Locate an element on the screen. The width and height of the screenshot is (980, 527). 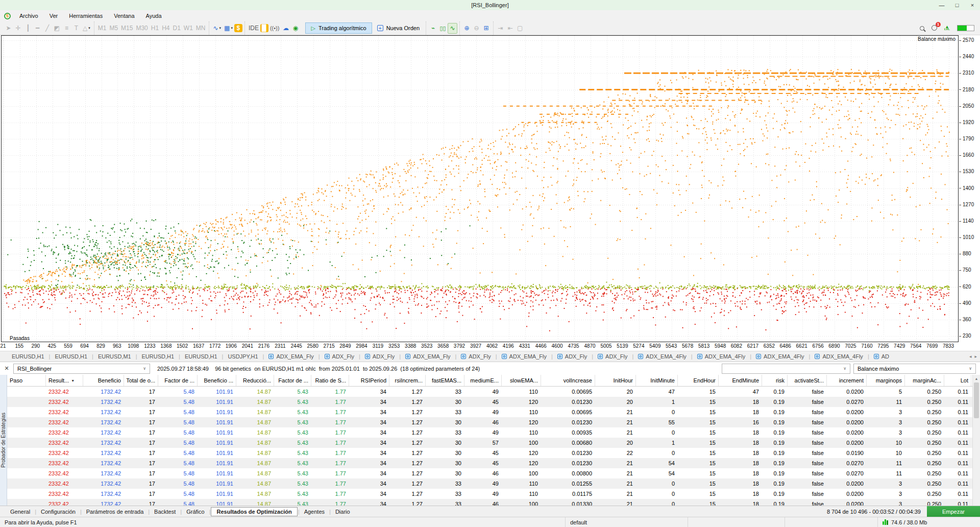
close-tester-icon: ✕ is located at coordinates (7, 369).